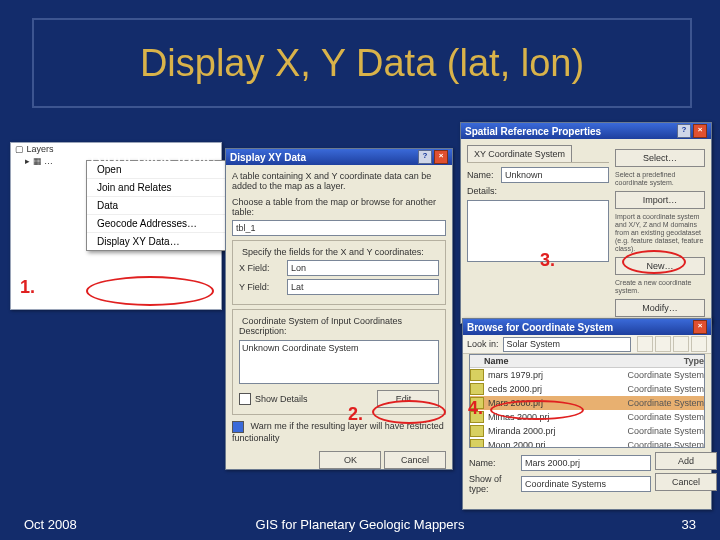 This screenshot has width=720, height=540. I want to click on browse-row: ceds 2000.prjCoordinate System, so click(587, 389).